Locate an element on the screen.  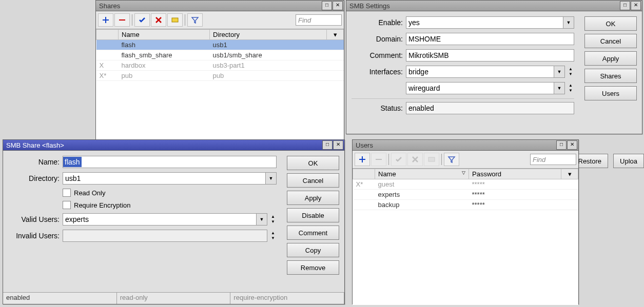
table-row: X*pubpub is located at coordinates (220, 76).